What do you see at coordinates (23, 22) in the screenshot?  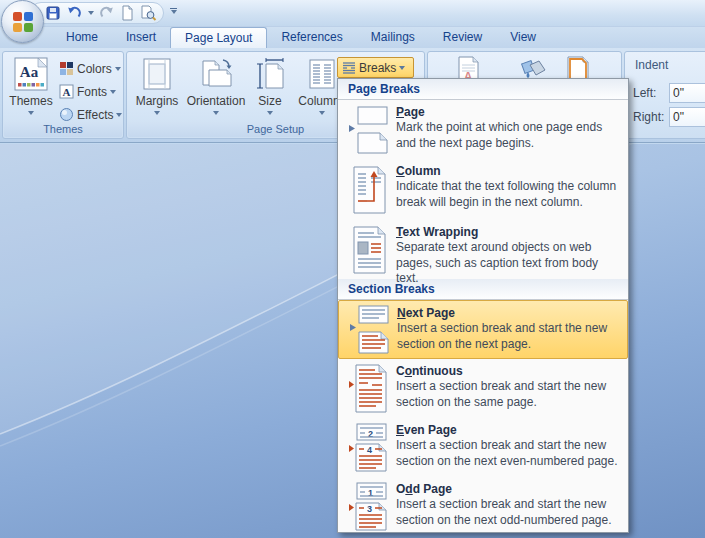 I see `office-logo-icon` at bounding box center [23, 22].